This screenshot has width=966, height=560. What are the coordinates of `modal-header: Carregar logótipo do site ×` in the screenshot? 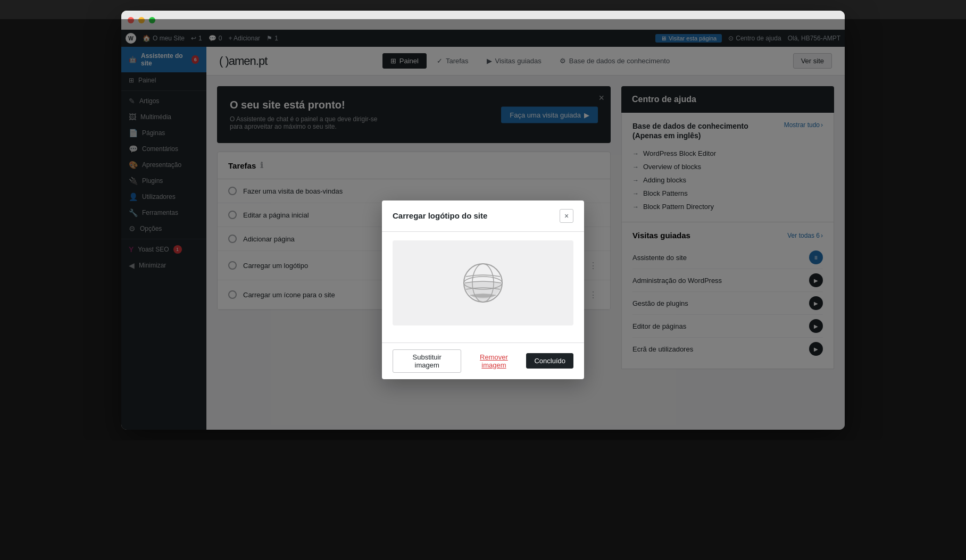 It's located at (483, 216).